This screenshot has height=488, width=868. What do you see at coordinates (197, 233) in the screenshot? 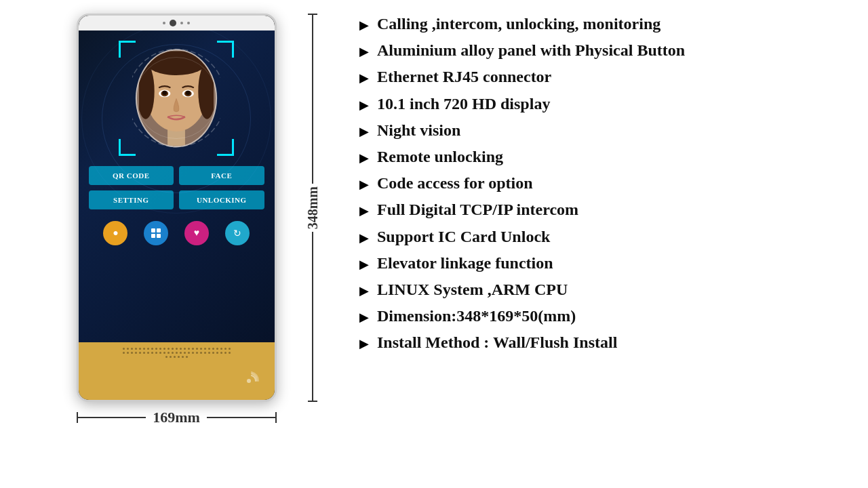
I see `icon-pink: ♥` at bounding box center [197, 233].